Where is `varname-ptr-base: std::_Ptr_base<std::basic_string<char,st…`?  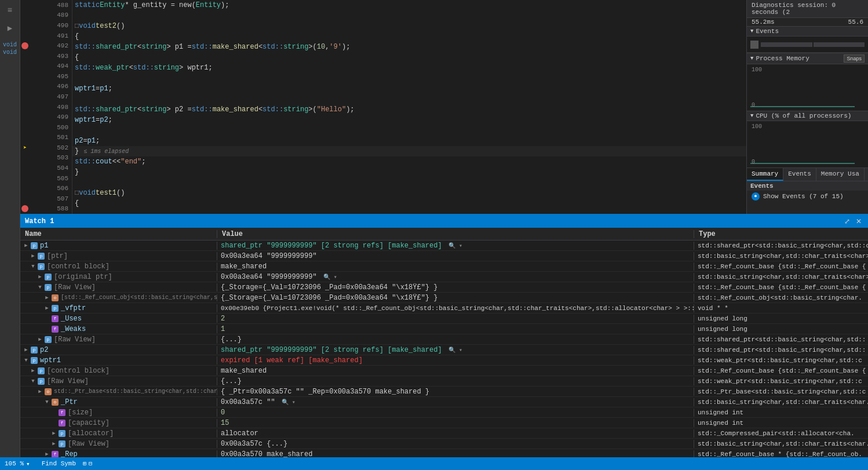 varname-ptr-base: std::_Ptr_base<std::basic_string<char,st… is located at coordinates (136, 392).